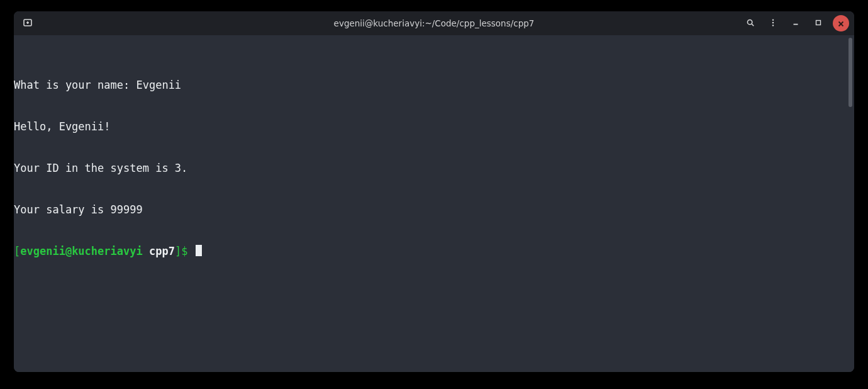 Image resolution: width=868 pixels, height=389 pixels. Describe the element at coordinates (433, 168) in the screenshot. I see `terminal-line: Your ID in the system is 3.` at that location.